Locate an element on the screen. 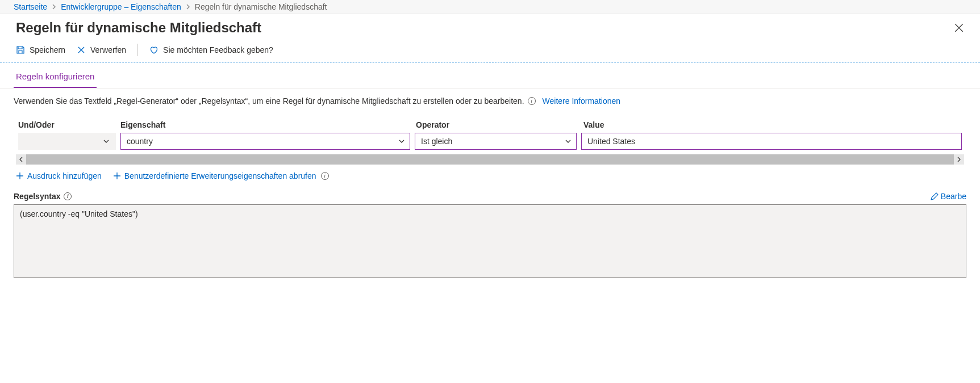  heart-icon is located at coordinates (154, 50).